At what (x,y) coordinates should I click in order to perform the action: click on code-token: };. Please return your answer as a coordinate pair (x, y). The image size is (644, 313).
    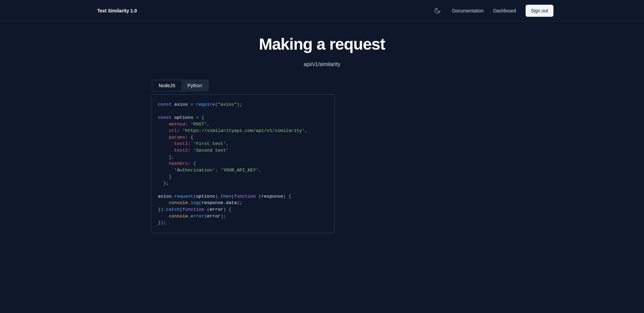
    Looking at the image, I should click on (163, 183).